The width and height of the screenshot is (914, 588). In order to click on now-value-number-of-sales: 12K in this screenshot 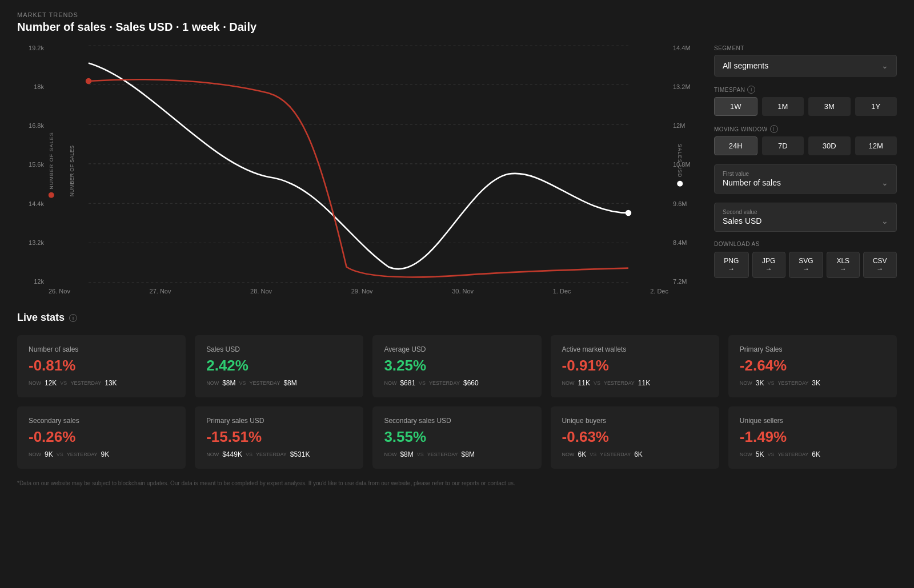, I will do `click(50, 383)`.